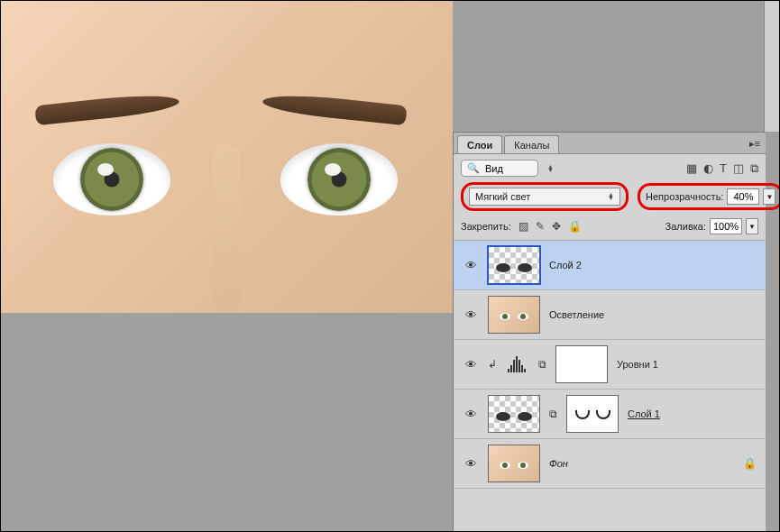 The width and height of the screenshot is (780, 532). I want to click on layer-name: Осветление, so click(577, 315).